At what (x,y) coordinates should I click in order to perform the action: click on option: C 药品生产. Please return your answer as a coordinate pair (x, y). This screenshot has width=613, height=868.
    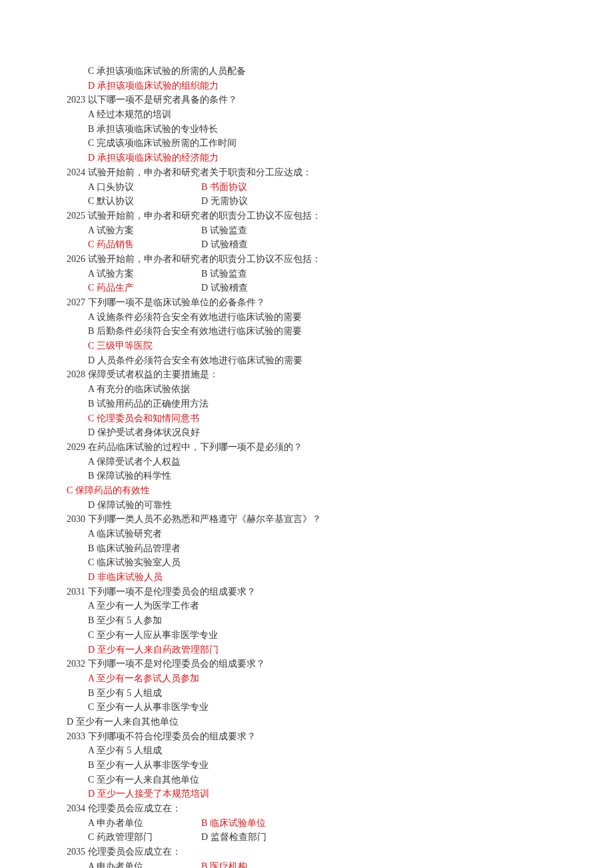
    Looking at the image, I should click on (145, 288).